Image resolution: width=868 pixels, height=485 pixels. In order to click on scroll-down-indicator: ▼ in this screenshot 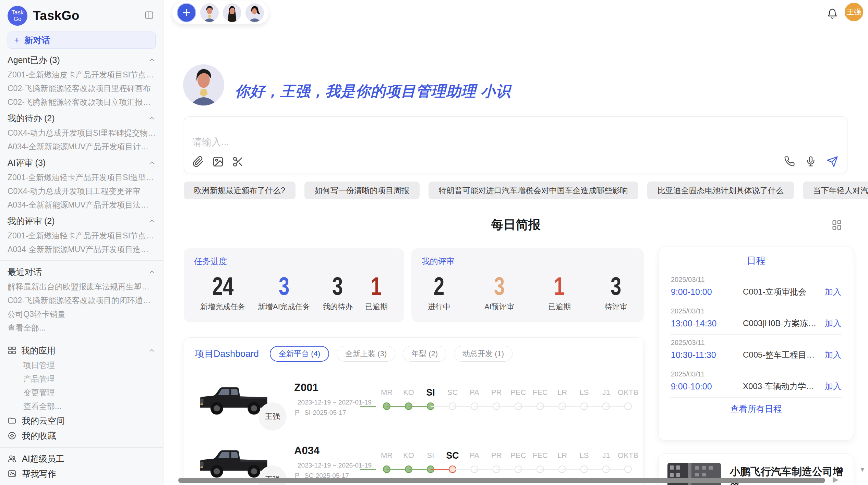, I will do `click(863, 470)`.